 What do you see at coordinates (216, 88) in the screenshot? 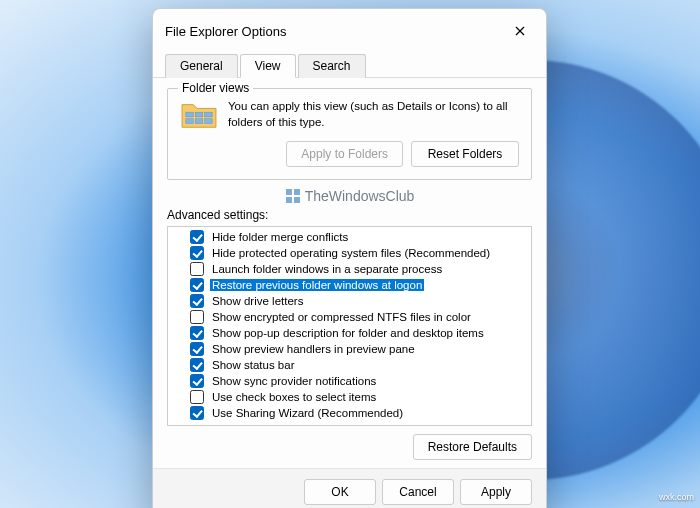
I see `group-title: Folder views` at bounding box center [216, 88].